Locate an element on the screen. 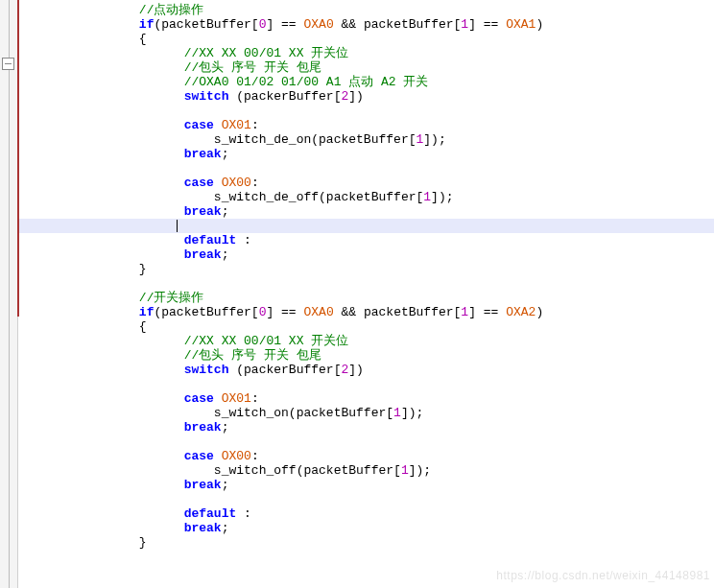 The image size is (714, 588). fold-gutter is located at coordinates (10, 294).